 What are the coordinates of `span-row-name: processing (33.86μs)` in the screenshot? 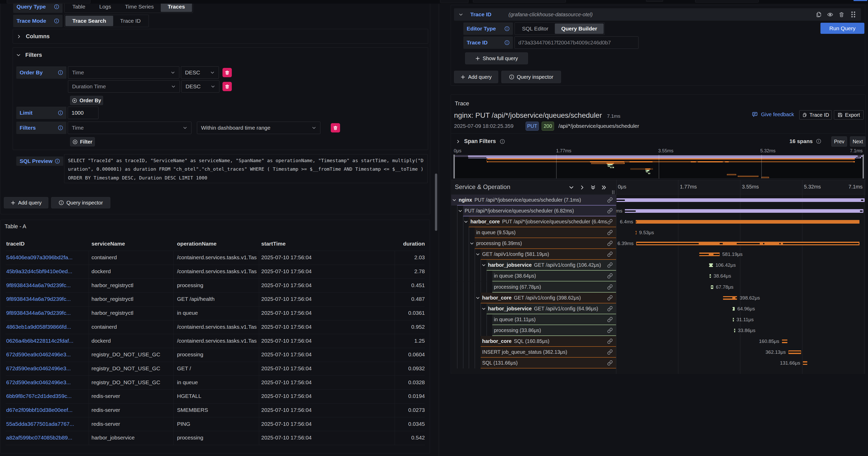 It's located at (534, 330).